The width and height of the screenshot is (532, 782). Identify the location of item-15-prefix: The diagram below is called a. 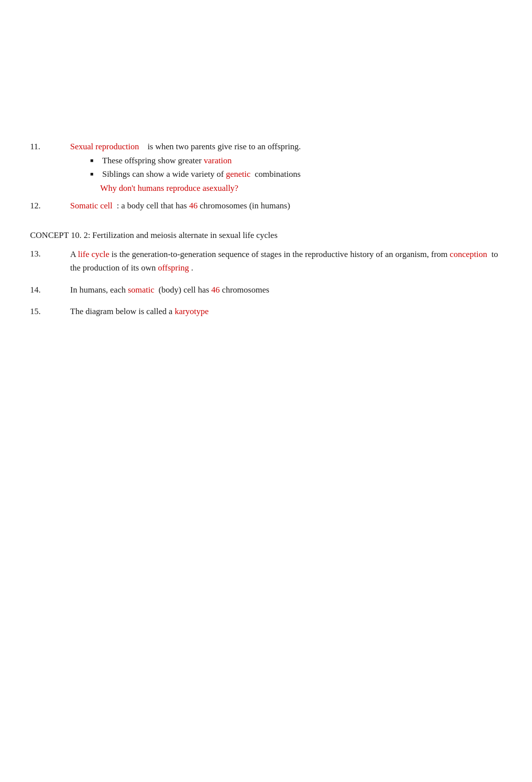
(122, 312).